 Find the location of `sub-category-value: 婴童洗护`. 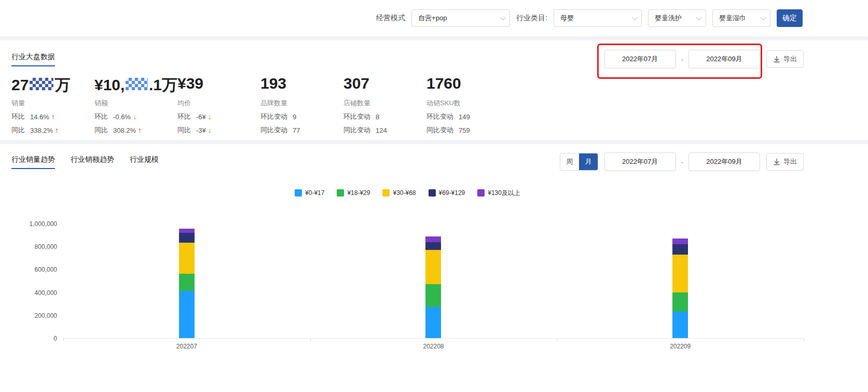

sub-category-value: 婴童洗护 is located at coordinates (668, 18).